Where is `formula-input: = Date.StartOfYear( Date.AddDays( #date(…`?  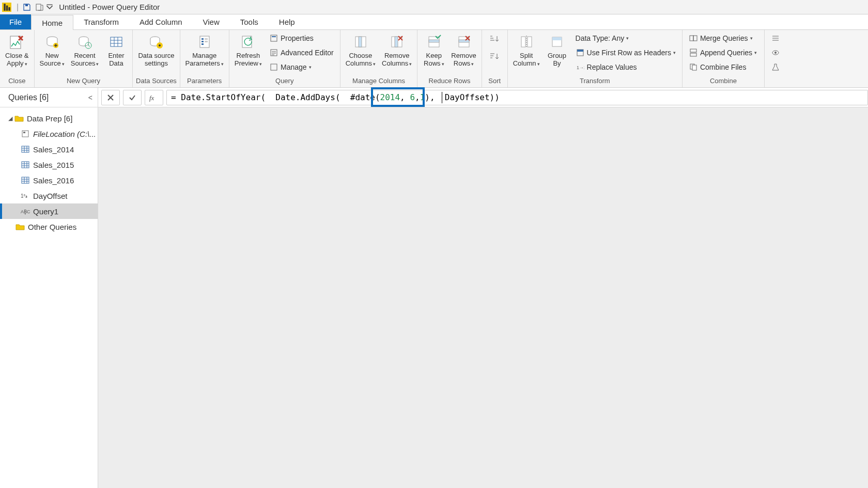 formula-input: = Date.StartOfYear( Date.AddDays( #date(… is located at coordinates (517, 98).